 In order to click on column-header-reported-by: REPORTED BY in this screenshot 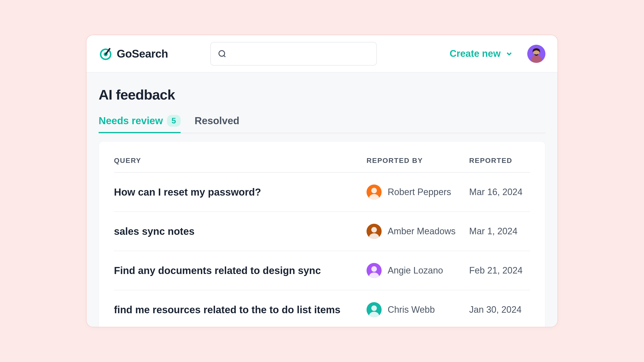, I will do `click(418, 161)`.